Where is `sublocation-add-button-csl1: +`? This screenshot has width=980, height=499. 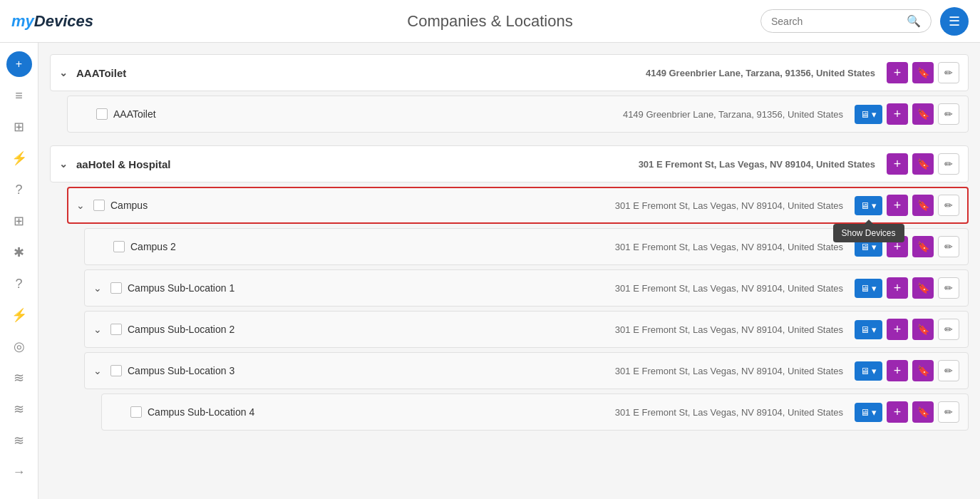 sublocation-add-button-csl1: + is located at coordinates (897, 288).